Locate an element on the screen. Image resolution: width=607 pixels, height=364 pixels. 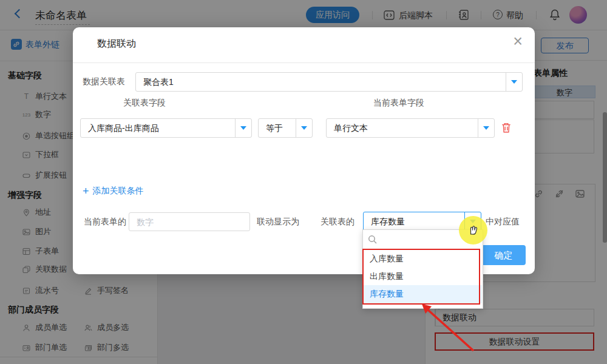
annotation-red-rectangle is located at coordinates (421, 277).